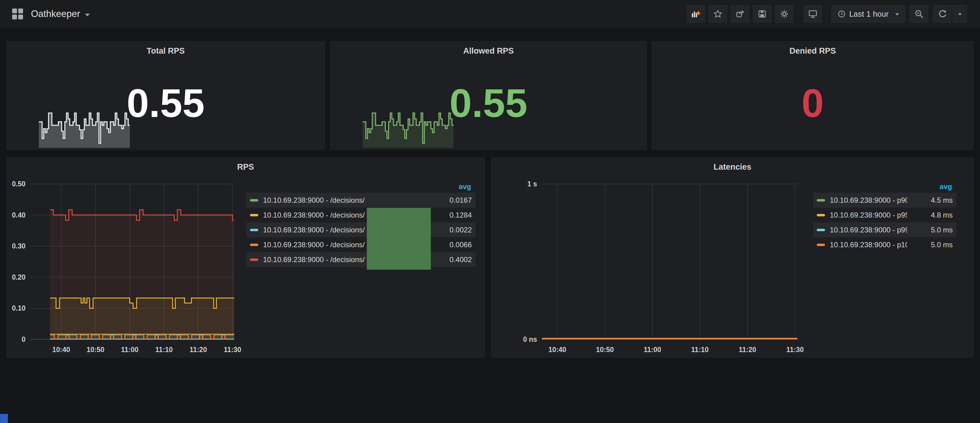  What do you see at coordinates (361, 200) in the screenshot?
I see `legend-row: 10.10.69.238:9000 - /decisions/0.0167` at bounding box center [361, 200].